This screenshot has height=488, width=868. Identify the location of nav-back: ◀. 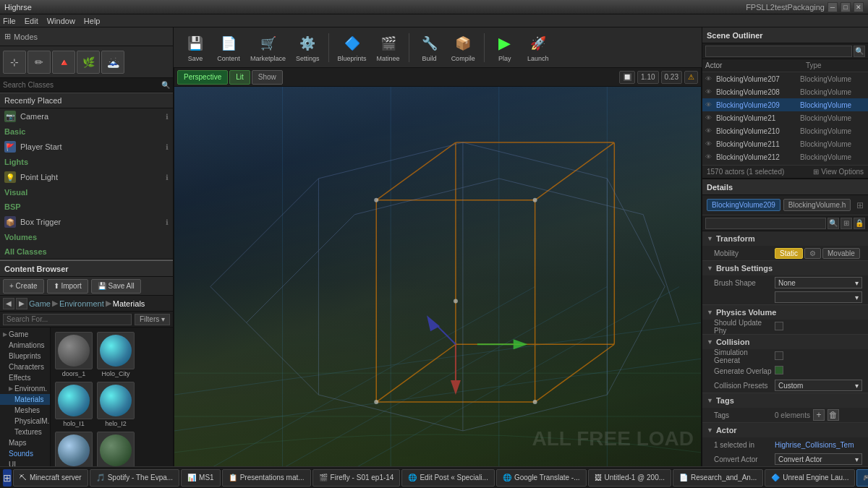
(9, 304).